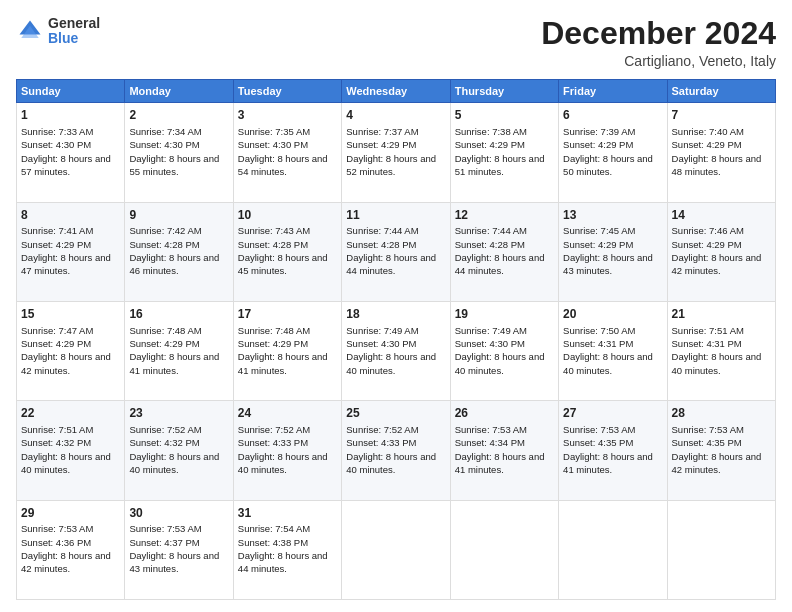 The image size is (792, 612). I want to click on sunrise-label: Sunrise: 7:41 AM, so click(57, 230).